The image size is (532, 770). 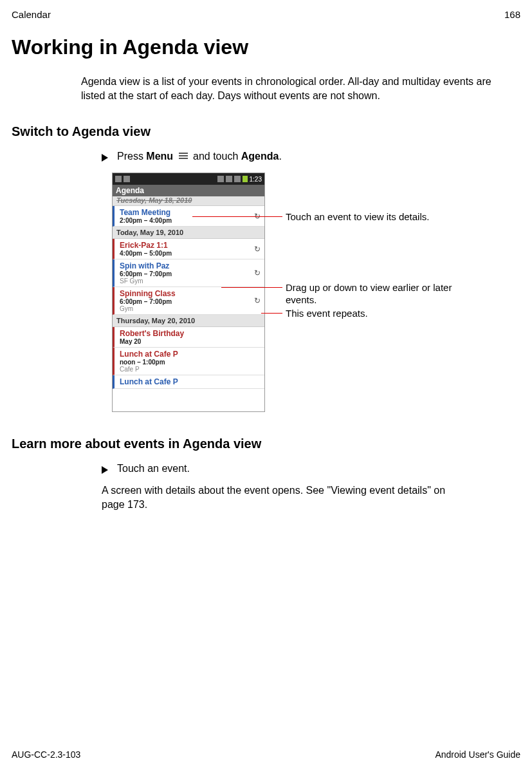 I want to click on event-time: 2:00pm – 4:00pm, so click(x=190, y=220).